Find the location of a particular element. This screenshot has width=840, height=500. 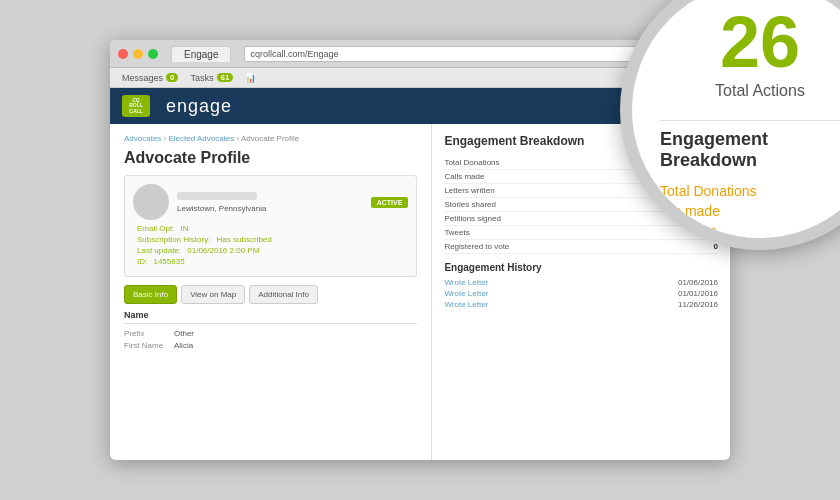

total-actions-label: Total Actions is located at coordinates (750, 91).